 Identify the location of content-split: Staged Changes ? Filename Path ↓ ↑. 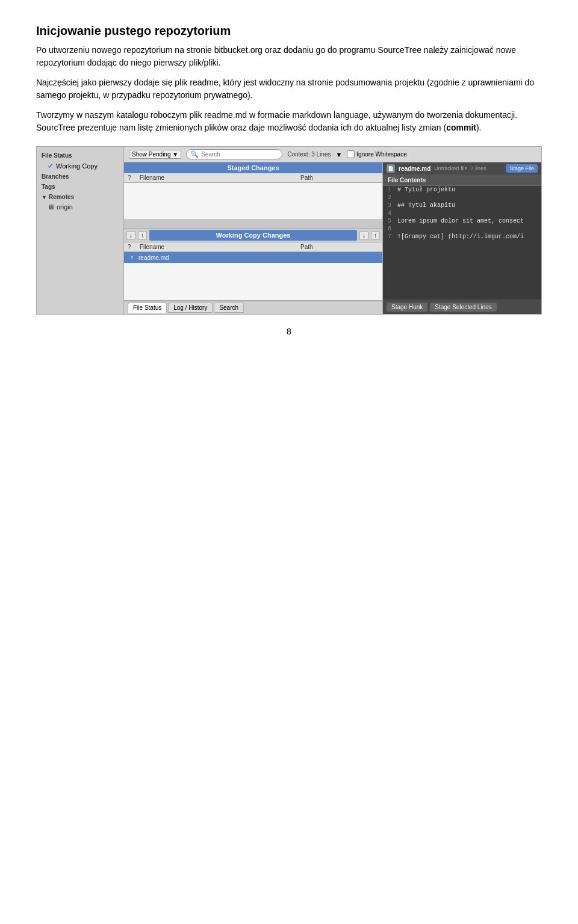
(332, 238).